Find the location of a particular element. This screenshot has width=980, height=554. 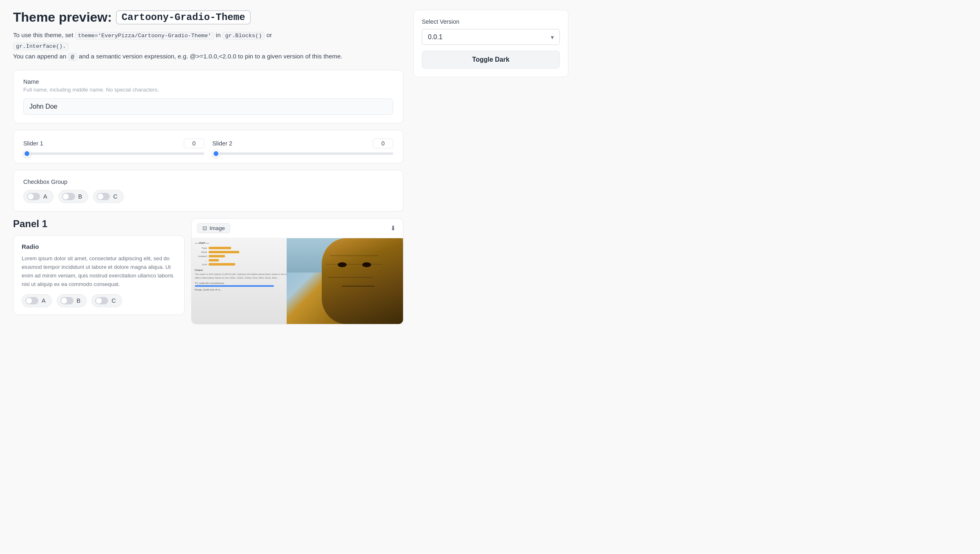

slider2-track is located at coordinates (303, 154).